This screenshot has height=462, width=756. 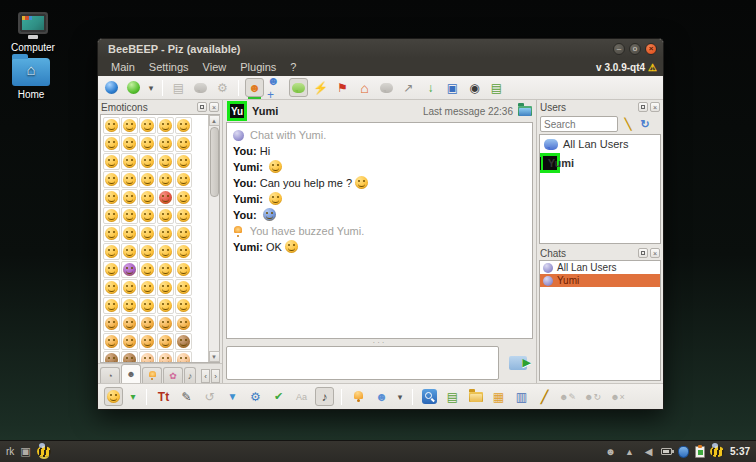 I want to click on tab-scroll-left: ‹, so click(x=206, y=376).